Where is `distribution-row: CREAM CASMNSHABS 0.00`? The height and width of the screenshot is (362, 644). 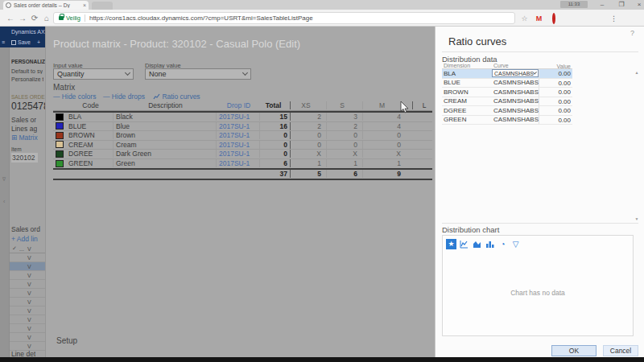 distribution-row: CREAM CASMNSHABS 0.00 is located at coordinates (507, 102).